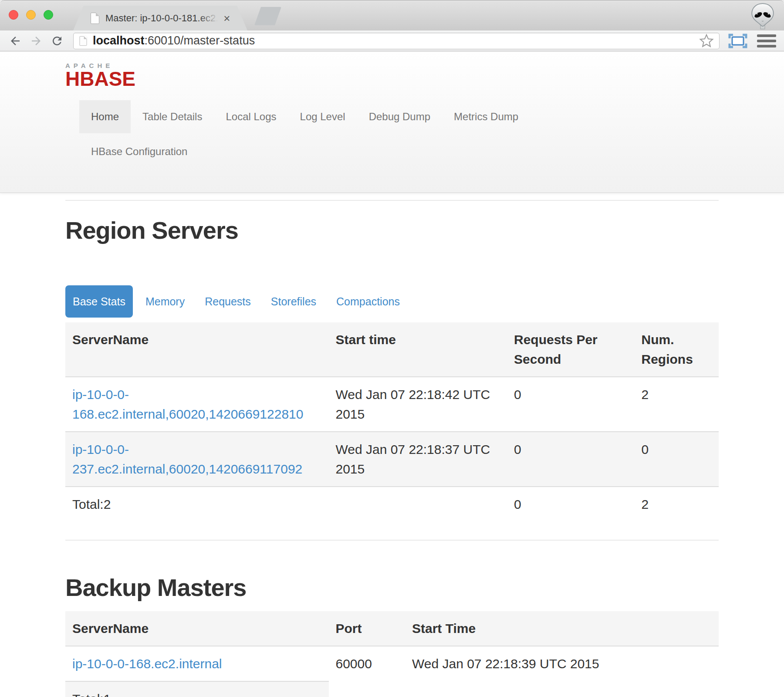 Image resolution: width=784 pixels, height=697 pixels. Describe the element at coordinates (251, 117) in the screenshot. I see `nav-item-local-logs: Local Logs` at that location.